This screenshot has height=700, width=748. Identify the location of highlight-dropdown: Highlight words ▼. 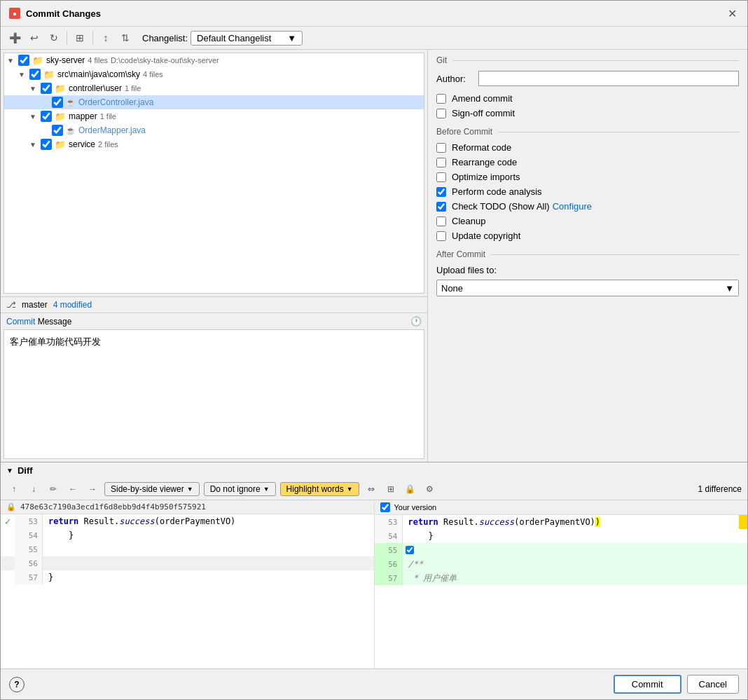
(319, 489).